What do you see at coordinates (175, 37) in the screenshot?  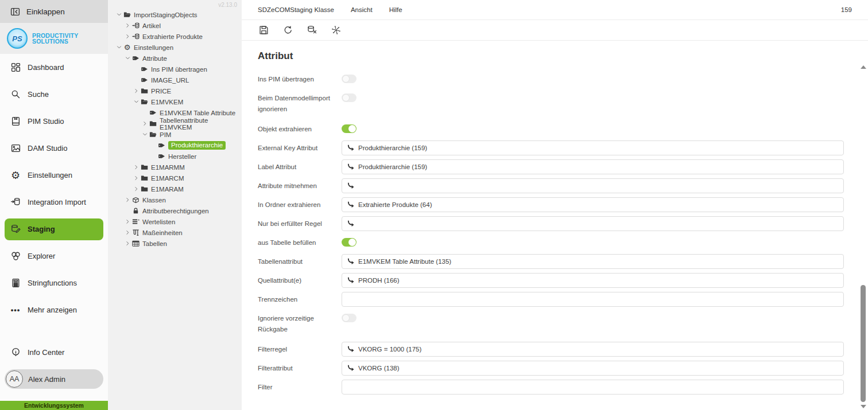 I see `tree-node-extrahierte-produkte: Extrahierte Produkte` at bounding box center [175, 37].